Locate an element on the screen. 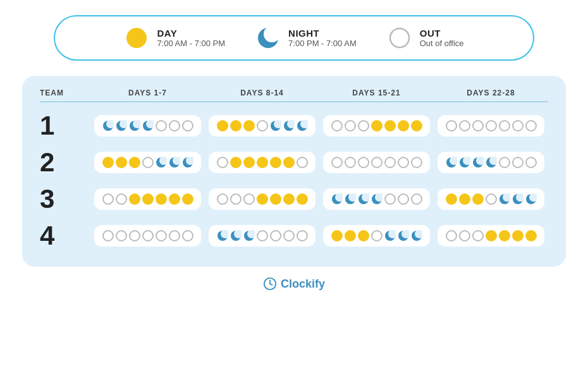 This screenshot has width=588, height=390. legend-day-sub: 7:00 AM - 7:00 PM is located at coordinates (191, 43).